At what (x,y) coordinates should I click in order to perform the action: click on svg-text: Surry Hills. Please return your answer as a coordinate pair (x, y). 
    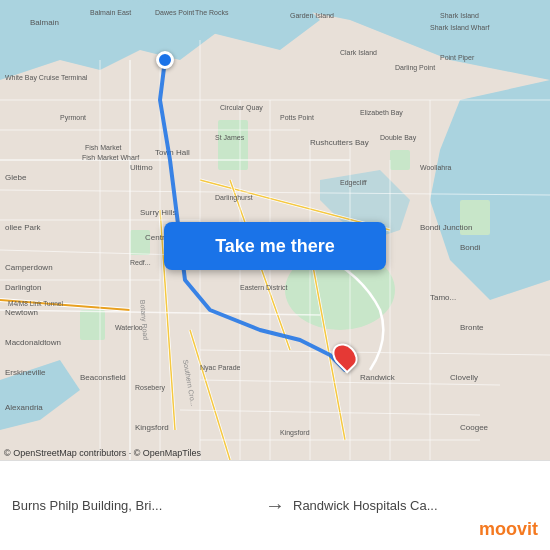
    Looking at the image, I should click on (158, 212).